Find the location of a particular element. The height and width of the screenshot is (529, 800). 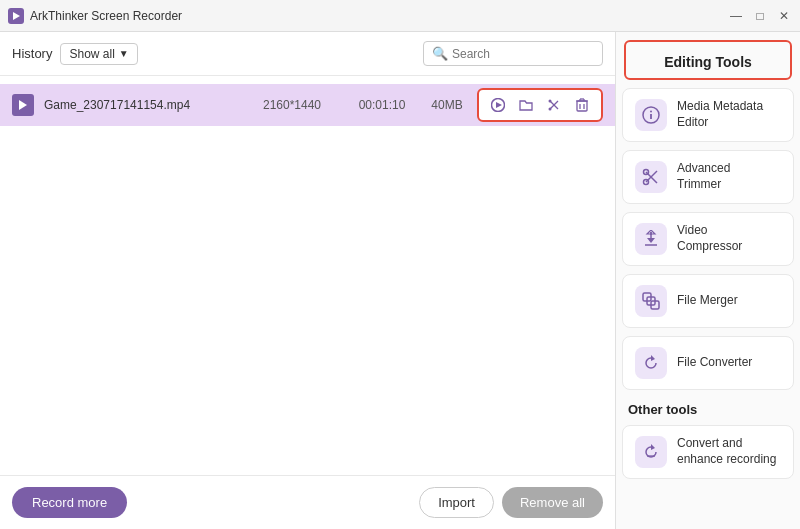

import-button: Import is located at coordinates (456, 502).